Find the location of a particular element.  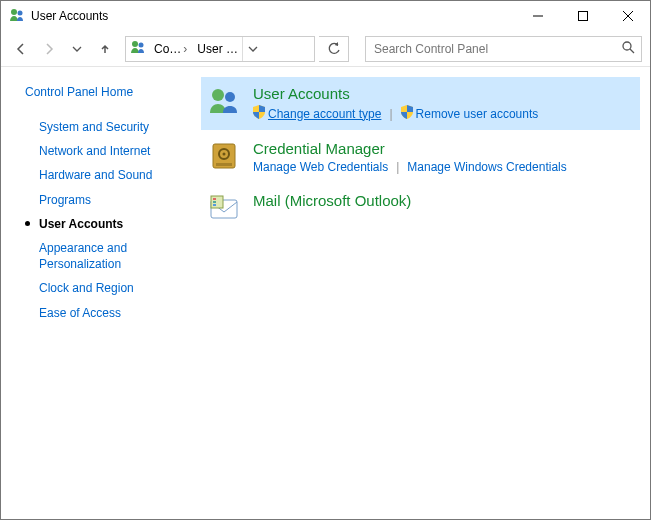

up-button is located at coordinates (105, 49).